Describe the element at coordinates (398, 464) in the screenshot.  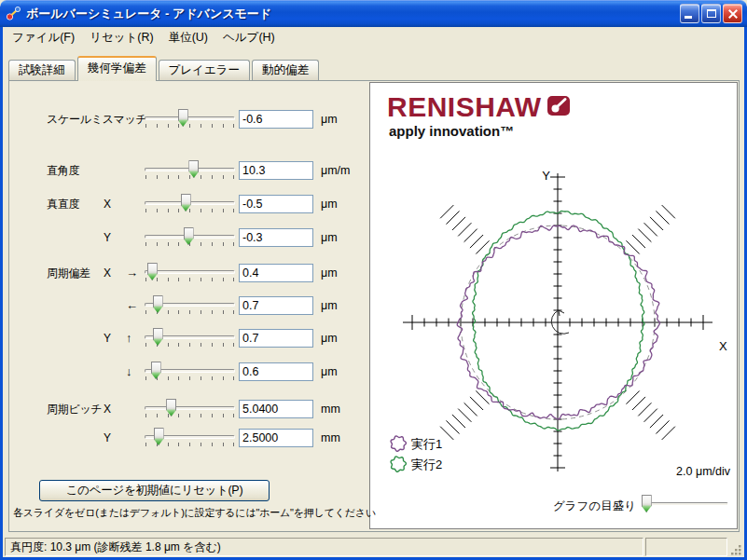
I see `legend-run2-icon` at that location.